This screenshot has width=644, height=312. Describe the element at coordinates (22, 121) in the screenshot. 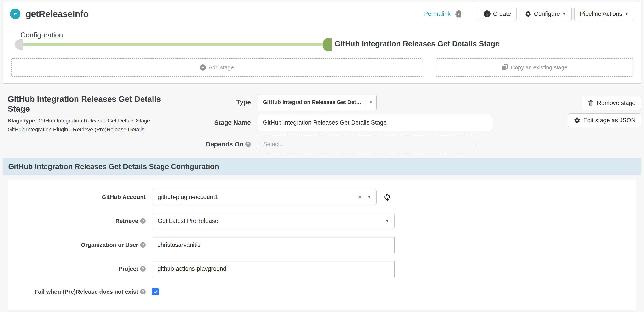

I see `stage-type-label: Stage type:` at that location.